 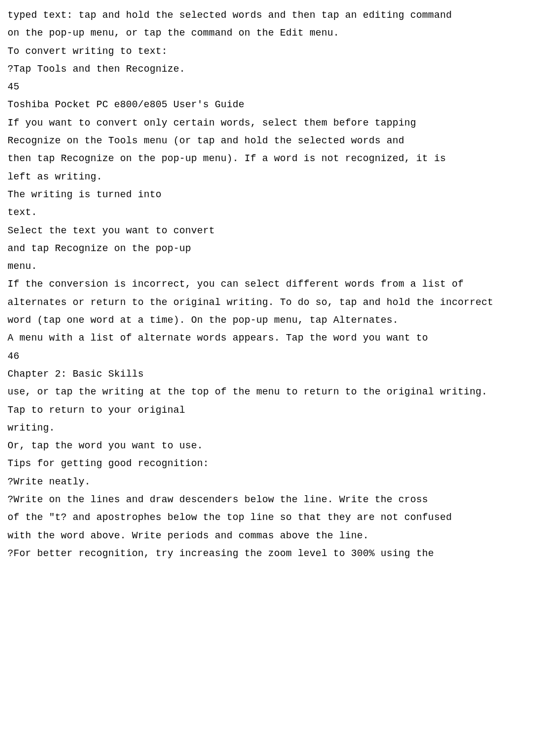 I want to click on text-line: of the "t? and apostrophes below the top…, so click(x=270, y=517).